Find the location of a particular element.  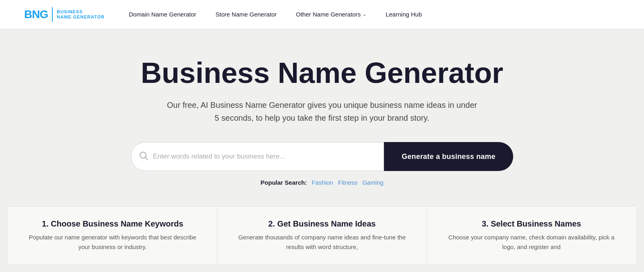

logo: BNG BUSINESS NAME GENERATOR is located at coordinates (64, 14).